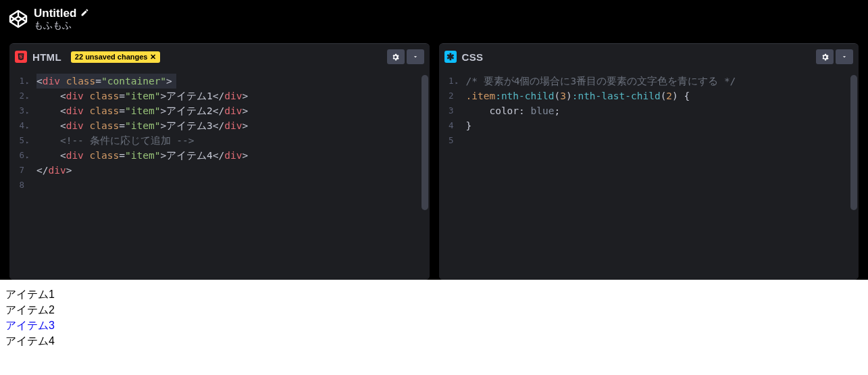 This screenshot has width=868, height=375. What do you see at coordinates (55, 14) in the screenshot?
I see `pen-title: Untitled` at bounding box center [55, 14].